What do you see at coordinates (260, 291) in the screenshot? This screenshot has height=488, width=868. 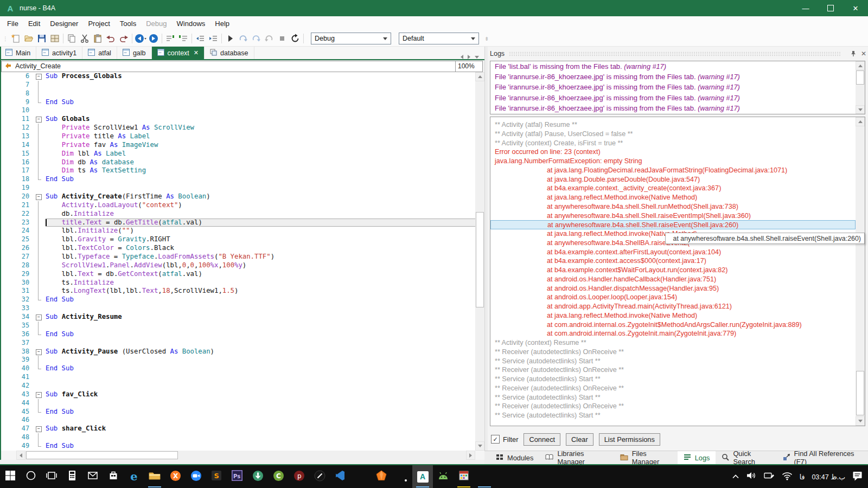 I see `code-text: ts.LongText(lbl,lbl.Text,18,ScrollView1,…` at bounding box center [260, 291].